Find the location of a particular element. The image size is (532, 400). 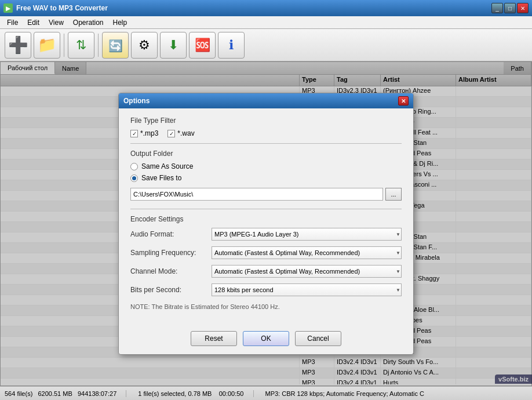

ok-button: OK is located at coordinates (266, 339).